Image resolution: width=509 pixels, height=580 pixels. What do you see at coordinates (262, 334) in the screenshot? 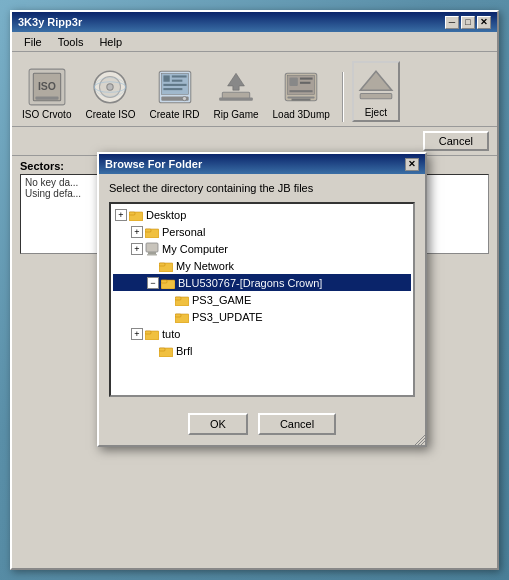
I see `tree-item-tuto: + tuto` at bounding box center [262, 334].